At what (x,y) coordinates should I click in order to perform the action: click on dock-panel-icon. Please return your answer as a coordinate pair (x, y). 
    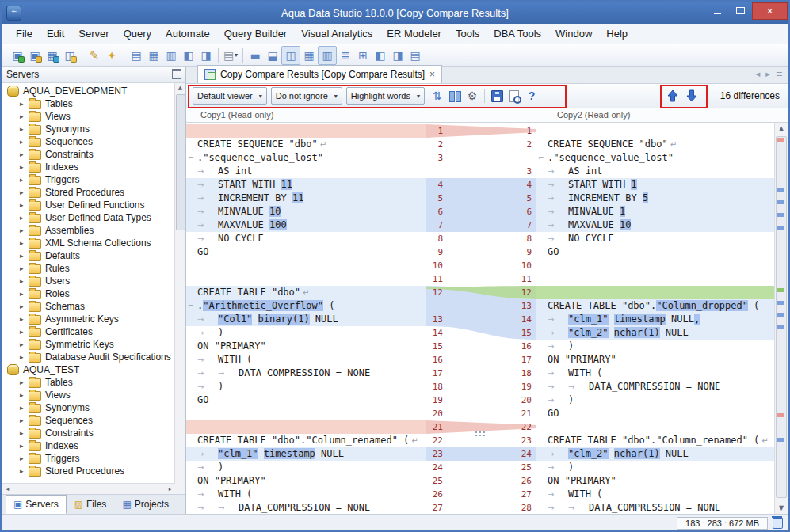
    Looking at the image, I should click on (177, 74).